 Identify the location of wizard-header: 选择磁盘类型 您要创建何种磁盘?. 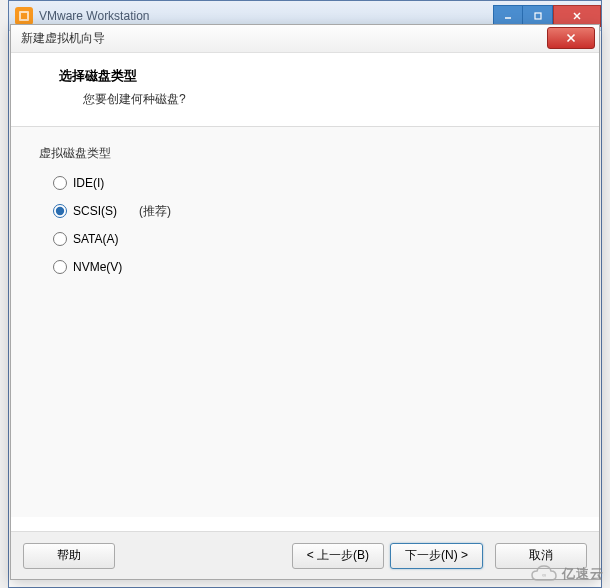
(305, 90).